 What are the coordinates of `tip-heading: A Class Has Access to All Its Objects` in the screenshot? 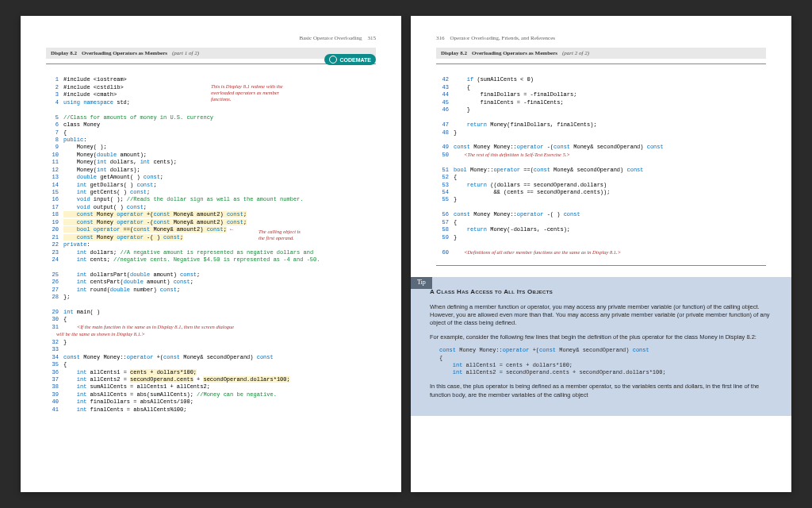 It's located at (603, 292).